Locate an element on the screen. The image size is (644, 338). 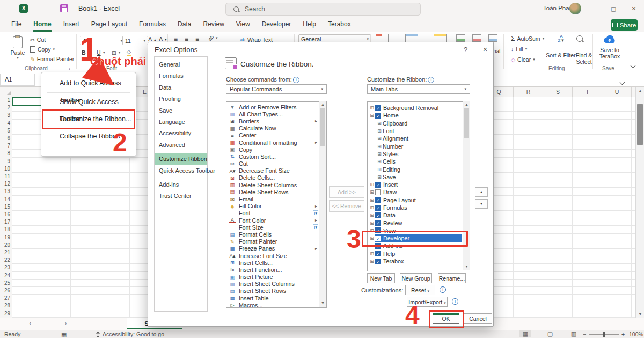
command-item: ◆Fill Color▸ is located at coordinates (274, 206).